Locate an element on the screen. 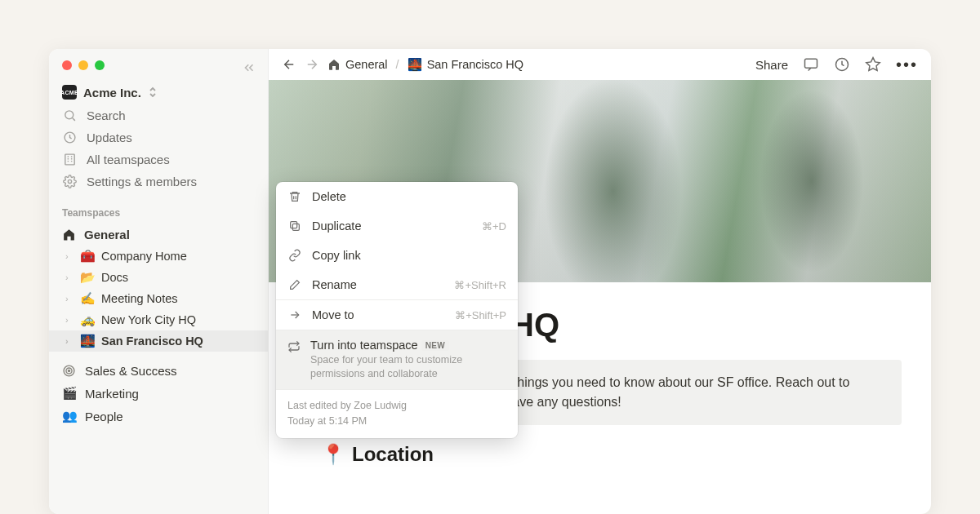  sidebar-search: Search is located at coordinates (158, 116).